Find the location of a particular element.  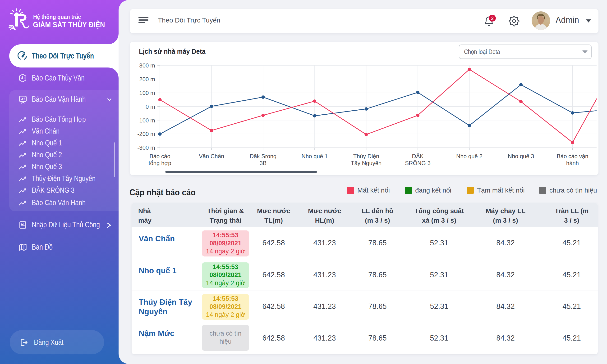

svg-text: -200 m is located at coordinates (146, 134).